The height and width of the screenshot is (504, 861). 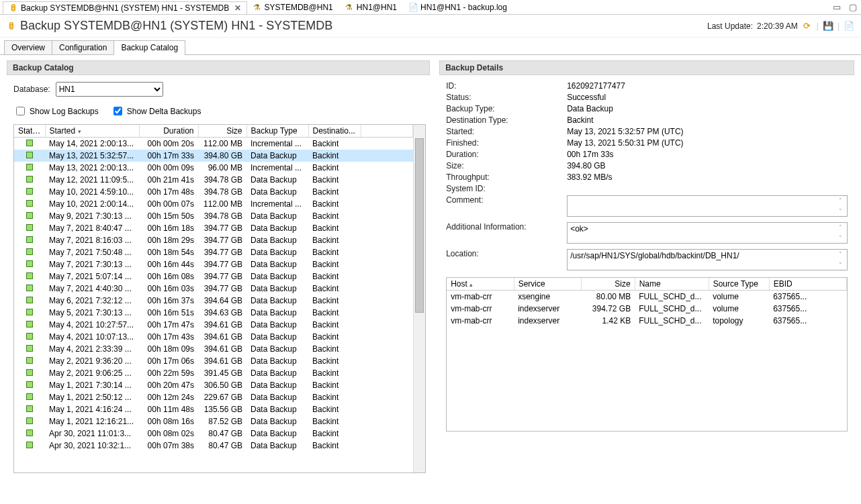 I want to click on sub-col-size: Size, so click(x=608, y=285).